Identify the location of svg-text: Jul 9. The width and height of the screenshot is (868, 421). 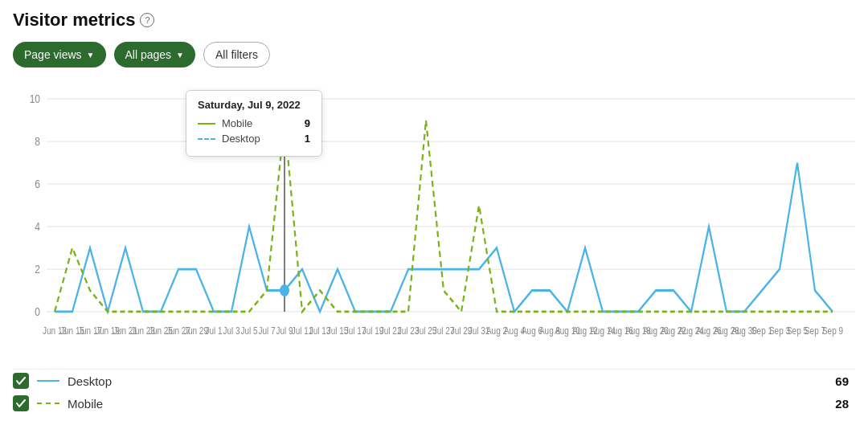
(285, 331).